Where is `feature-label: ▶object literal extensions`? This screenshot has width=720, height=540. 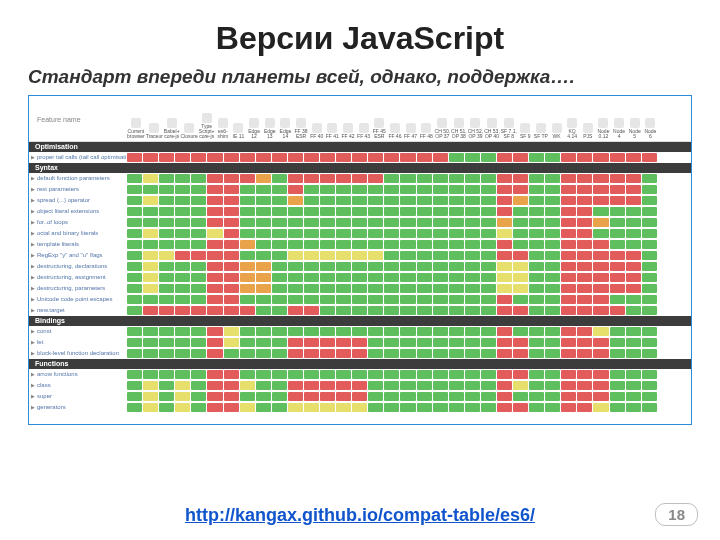 feature-label: ▶object literal extensions is located at coordinates (78, 211).